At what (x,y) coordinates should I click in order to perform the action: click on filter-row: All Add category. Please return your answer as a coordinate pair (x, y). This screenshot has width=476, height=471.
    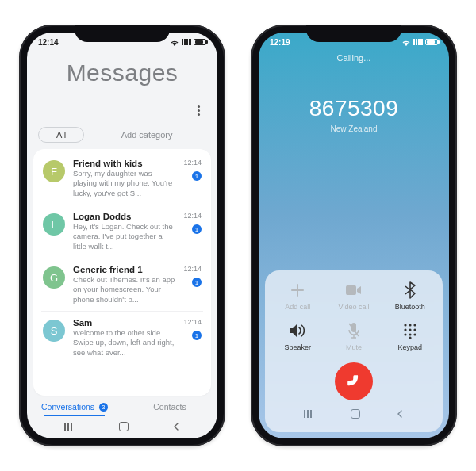
    Looking at the image, I should click on (122, 138).